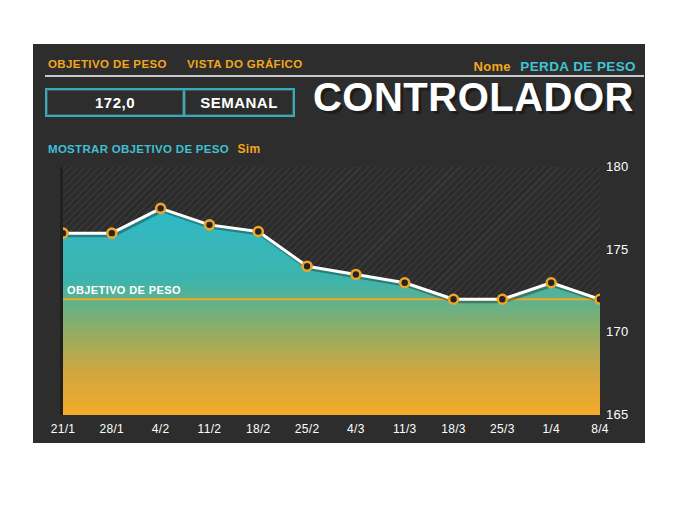  What do you see at coordinates (112, 429) in the screenshot?
I see `x-axis-tick: 28/1` at bounding box center [112, 429].